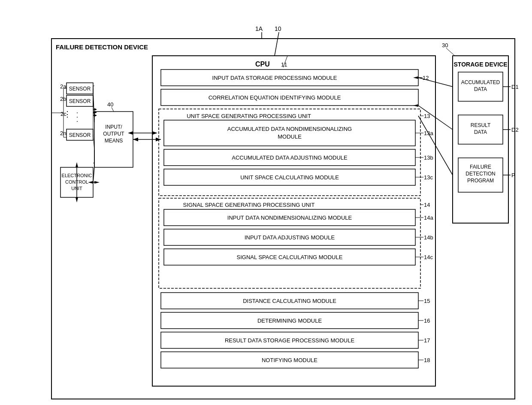 Image resolution: width=532 pixels, height=405 pixels. What do you see at coordinates (80, 135) in the screenshot?
I see `sensor-2n-label: SENSOR` at bounding box center [80, 135].